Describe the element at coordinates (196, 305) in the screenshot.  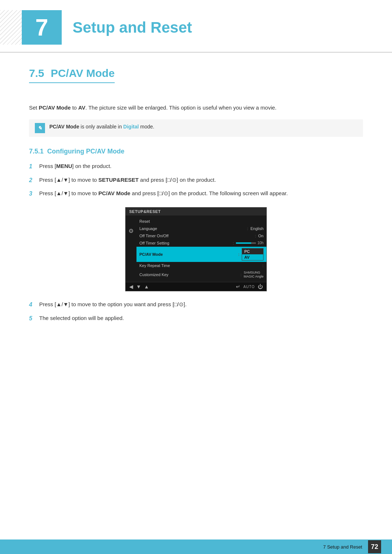
I see `step-4: 4 Press [▲/▼] to move to the option you …` at that location.